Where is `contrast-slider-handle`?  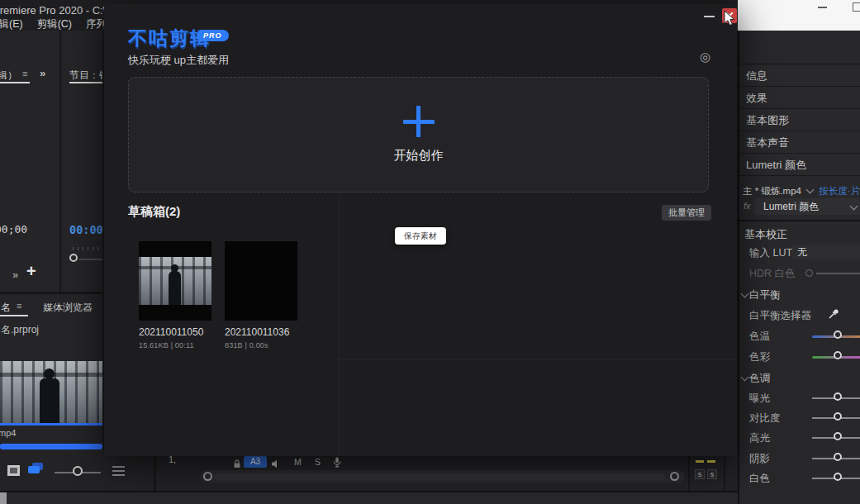
contrast-slider-handle is located at coordinates (838, 416).